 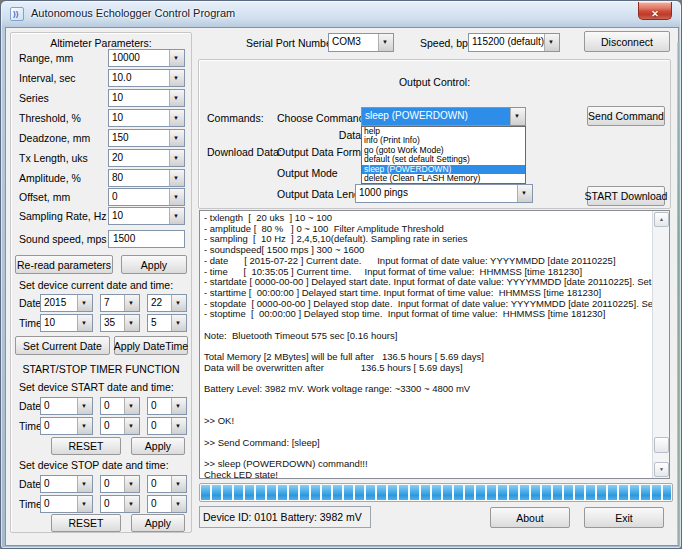 What do you see at coordinates (444, 170) in the screenshot?
I see `dropdown-item-sleep: sleep (POWERDOWN)` at bounding box center [444, 170].